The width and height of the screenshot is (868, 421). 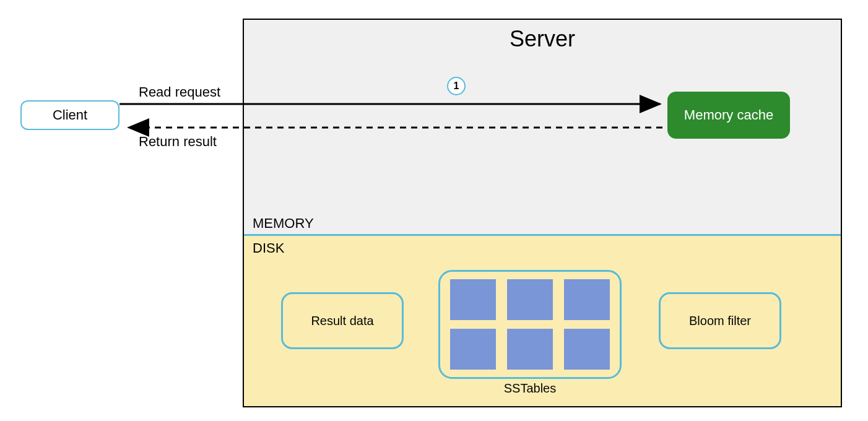 What do you see at coordinates (542, 39) in the screenshot?
I see `server-title: Server` at bounding box center [542, 39].